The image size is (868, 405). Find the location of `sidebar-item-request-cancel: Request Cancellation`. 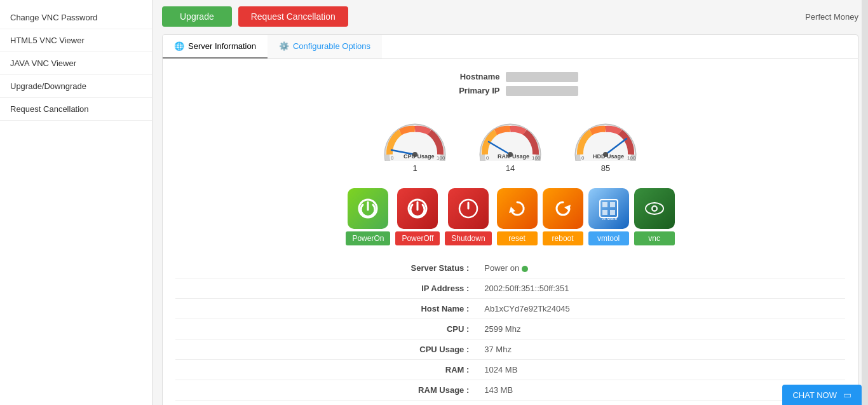

sidebar-item-request-cancel: Request Cancellation is located at coordinates (76, 109).